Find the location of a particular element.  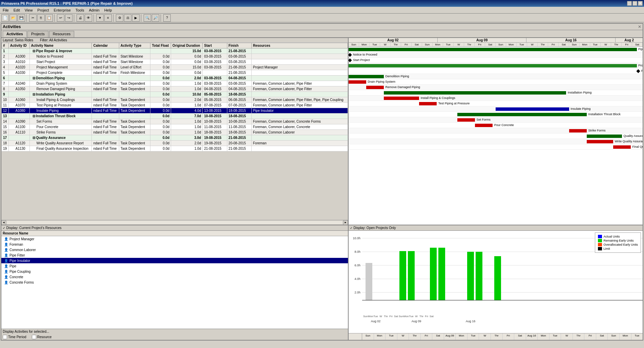

tb-open: 📂 is located at coordinates (13, 18).